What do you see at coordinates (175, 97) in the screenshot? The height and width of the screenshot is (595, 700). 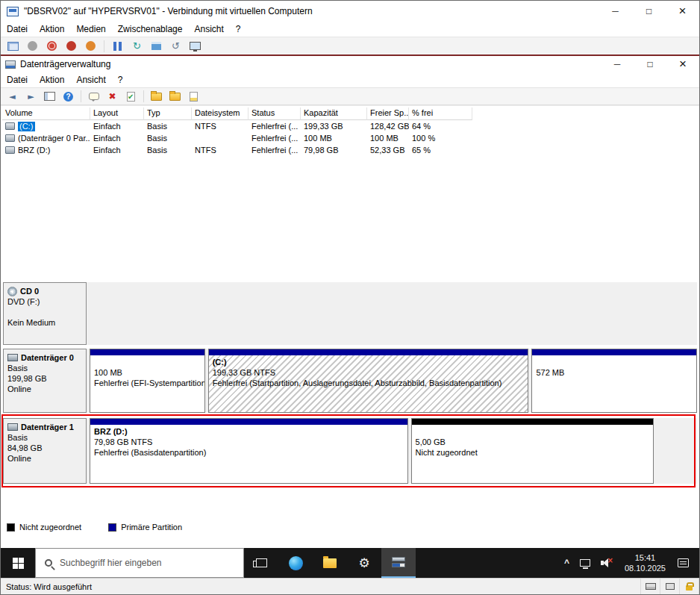 I see `folder-view-icon` at bounding box center [175, 97].